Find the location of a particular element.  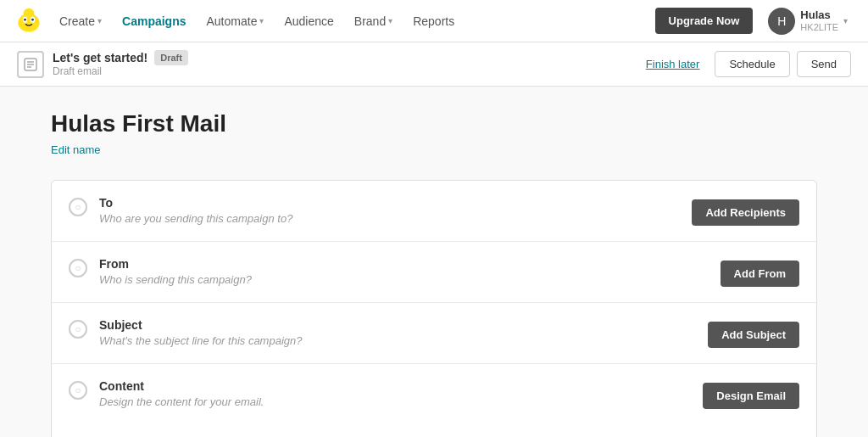

automate-chevron-icon: ▾ is located at coordinates (261, 20).